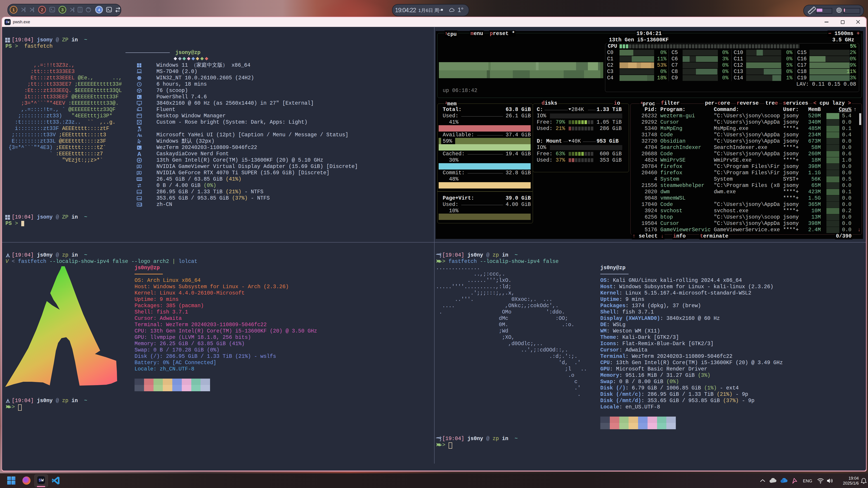 The height and width of the screenshot is (488, 868). I want to click on svg-text: A文, so click(140, 205).